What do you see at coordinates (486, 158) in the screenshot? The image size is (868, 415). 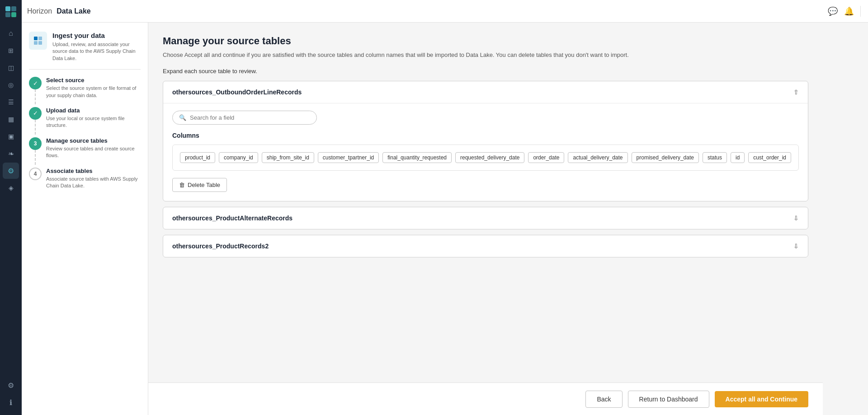 I see `columns-grid: product_idcompany_idship_from_site_idcus…` at bounding box center [486, 158].